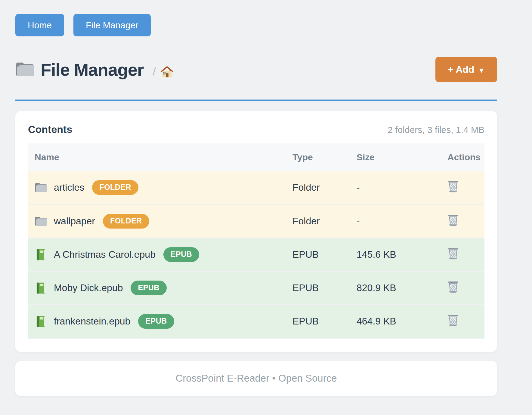 Image resolution: width=532 pixels, height=415 pixels. I want to click on name-cell: Moby Dick.epub EPUB, so click(160, 288).